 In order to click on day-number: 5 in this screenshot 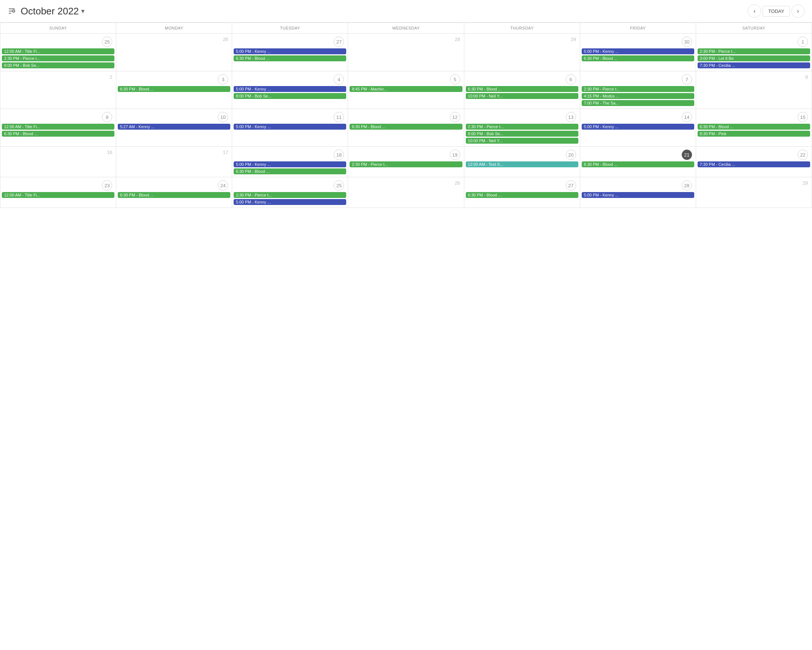, I will do `click(406, 79)`.